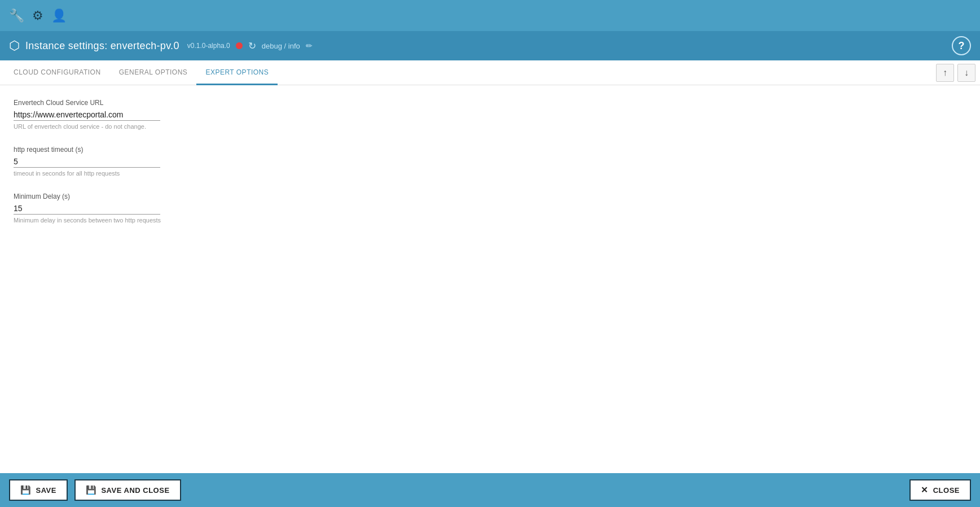 This screenshot has height=507, width=980. Describe the element at coordinates (490, 161) in the screenshot. I see `field-group-timeout: http request timeout (s) timeout in seco…` at that location.